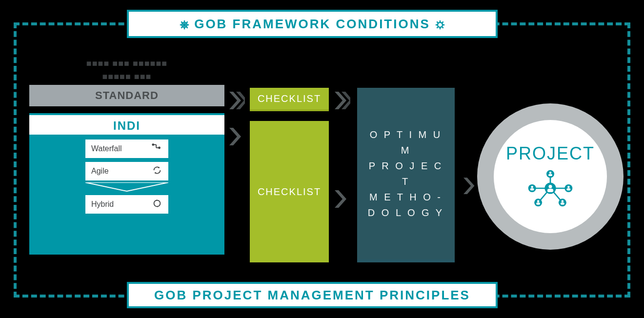 The height and width of the screenshot is (318, 644). I want to click on waterfall-icon, so click(157, 149).